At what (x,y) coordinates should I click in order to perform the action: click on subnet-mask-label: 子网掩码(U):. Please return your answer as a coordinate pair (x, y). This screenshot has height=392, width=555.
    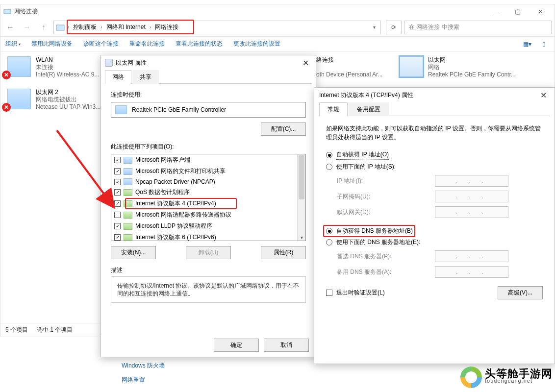
    Looking at the image, I should click on (386, 197).